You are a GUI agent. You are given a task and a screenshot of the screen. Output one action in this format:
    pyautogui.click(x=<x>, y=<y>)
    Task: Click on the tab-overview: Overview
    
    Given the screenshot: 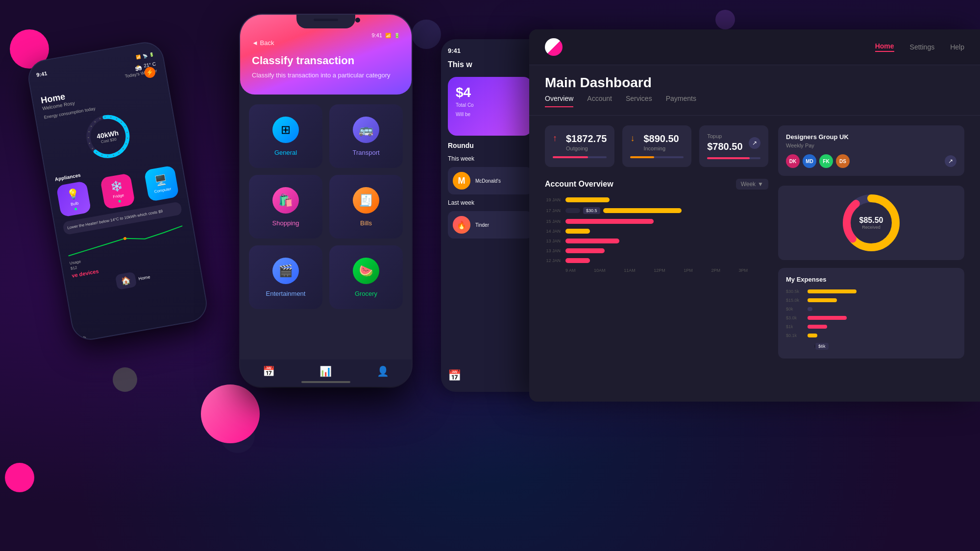 What is the action you would take?
    pyautogui.click(x=559, y=101)
    